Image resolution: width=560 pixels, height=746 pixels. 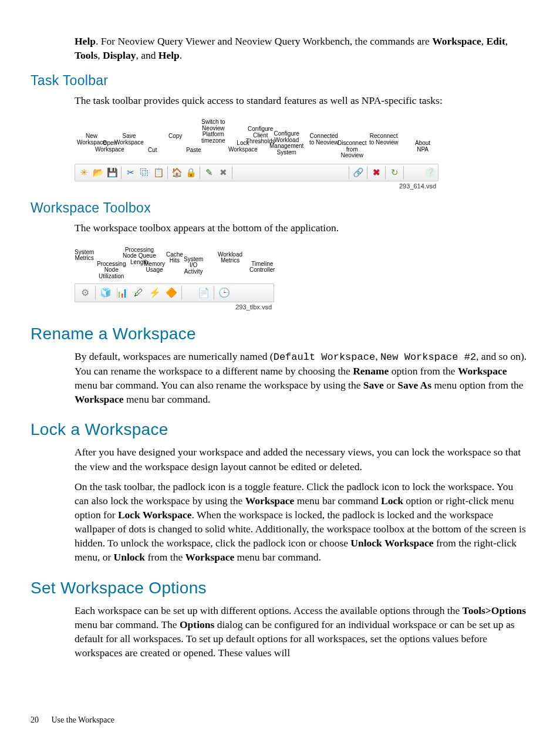 What do you see at coordinates (122, 293) in the screenshot?
I see `proc-queue-icon: 📊` at bounding box center [122, 293].